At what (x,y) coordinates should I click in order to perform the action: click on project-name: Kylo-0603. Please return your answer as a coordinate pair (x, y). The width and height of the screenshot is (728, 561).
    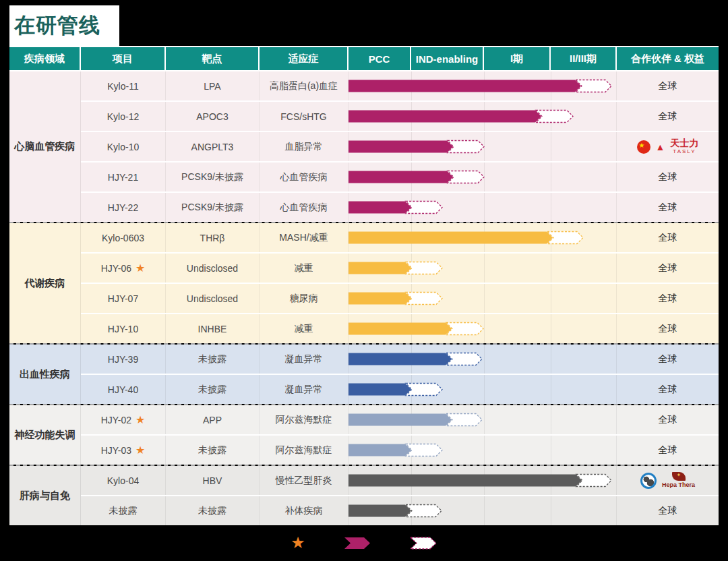
    Looking at the image, I should click on (123, 238).